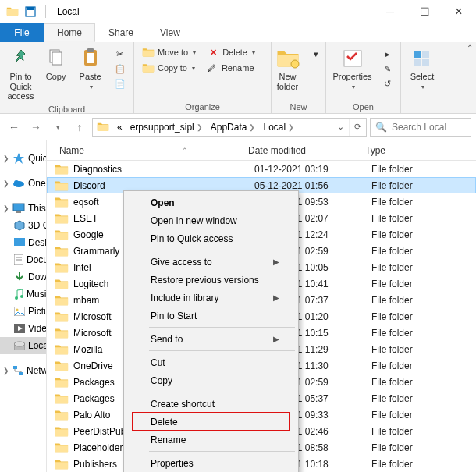  I want to click on navigation-pane: ❯Quick access❯OneDrive❯This PC3D Objects…, so click(23, 306).